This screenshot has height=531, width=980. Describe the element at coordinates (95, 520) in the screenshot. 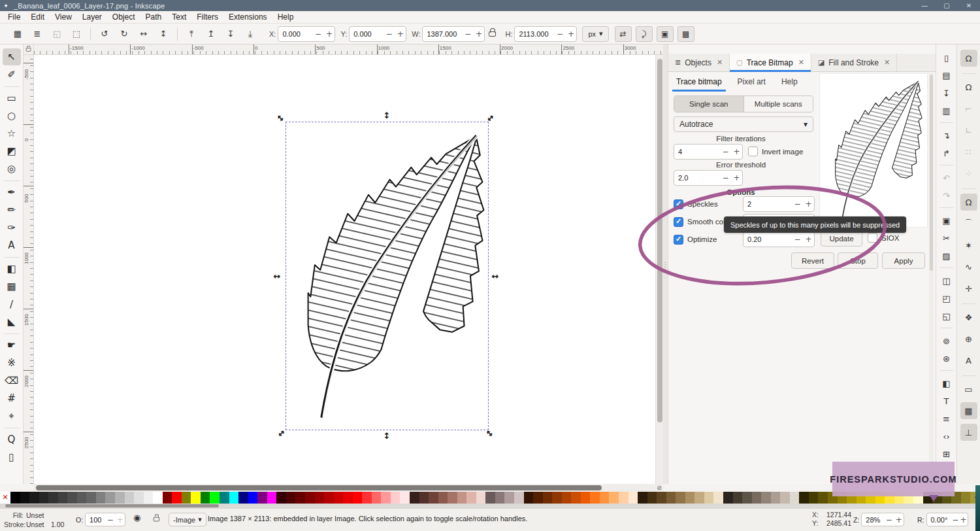

I see `opacity-value: 100` at that location.